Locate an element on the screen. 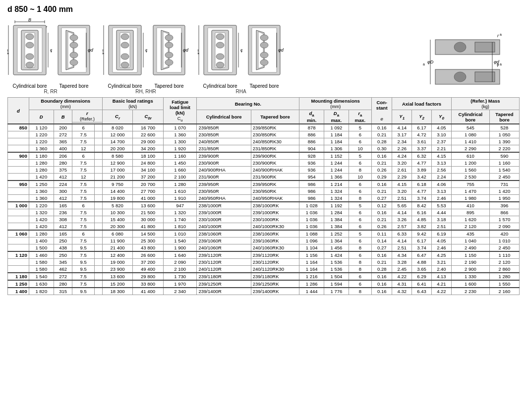  cell-Y1: 4.14 is located at coordinates (402, 128).